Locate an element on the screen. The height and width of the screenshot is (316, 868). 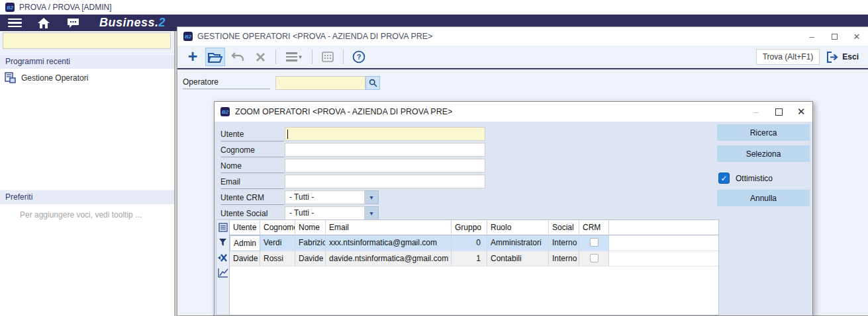
recent-programs-list: Gestione Operatori is located at coordinates (87, 130).